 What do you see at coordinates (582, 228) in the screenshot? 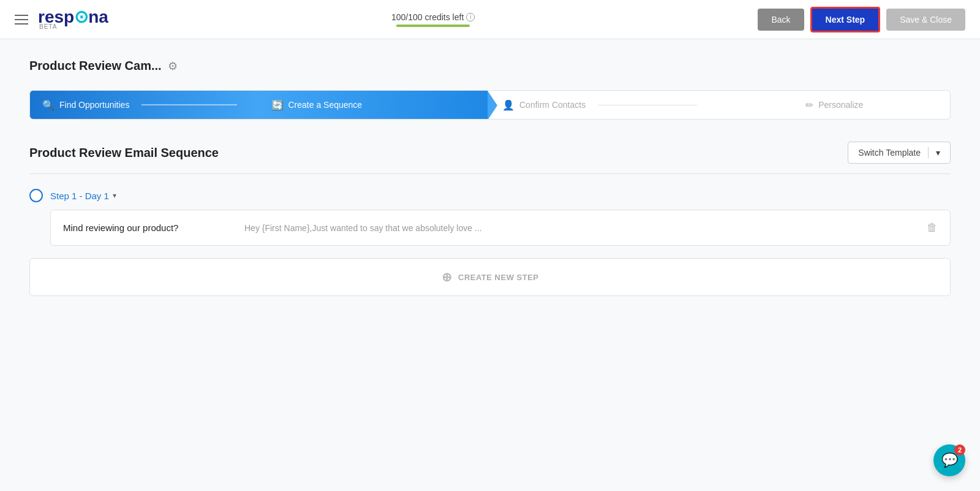
I see `email-preview: Hey {First Name},Just wanted to say that…` at bounding box center [582, 228].